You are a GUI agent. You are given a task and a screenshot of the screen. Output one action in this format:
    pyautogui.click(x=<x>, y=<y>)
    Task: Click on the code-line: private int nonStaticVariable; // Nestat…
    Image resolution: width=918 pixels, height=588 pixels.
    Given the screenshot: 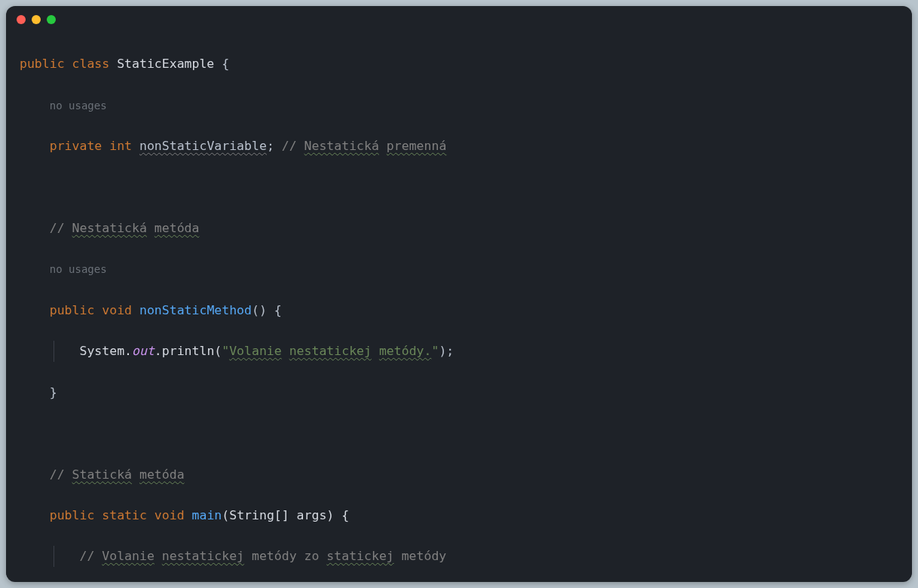 What is the action you would take?
    pyautogui.click(x=459, y=146)
    